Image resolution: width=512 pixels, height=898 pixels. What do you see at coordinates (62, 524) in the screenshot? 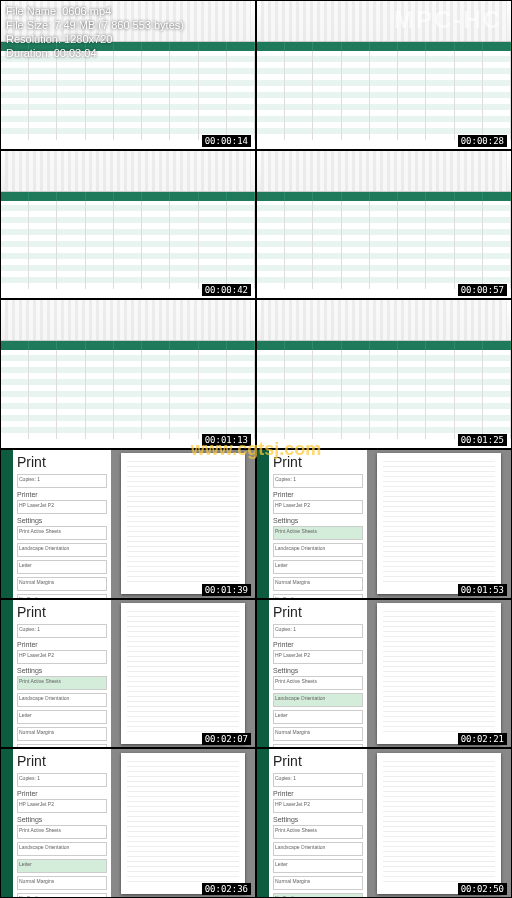
I see `print-settings-panel: Print Copies: 1 Printer HP LaserJet P2 S…` at bounding box center [62, 524].